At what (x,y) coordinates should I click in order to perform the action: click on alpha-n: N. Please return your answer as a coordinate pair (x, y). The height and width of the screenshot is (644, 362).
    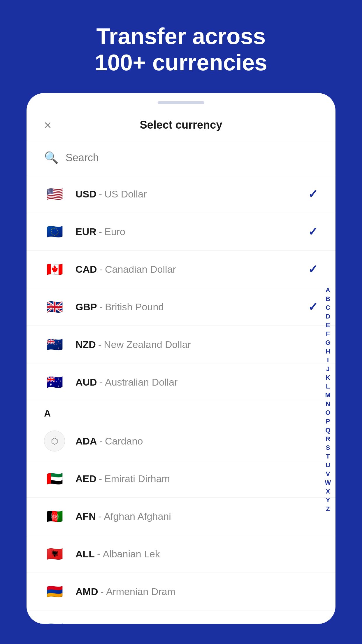
    Looking at the image, I should click on (328, 404).